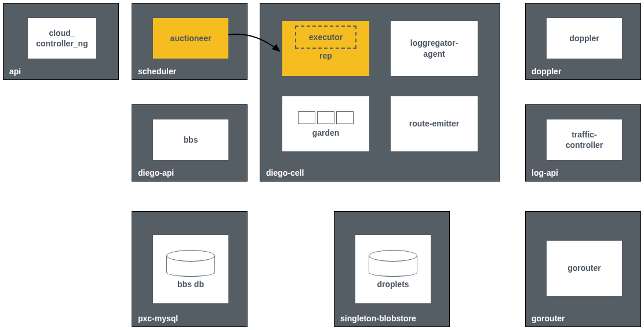 The height and width of the screenshot is (330, 644). I want to click on label-diego-cell: diego-cell, so click(285, 173).